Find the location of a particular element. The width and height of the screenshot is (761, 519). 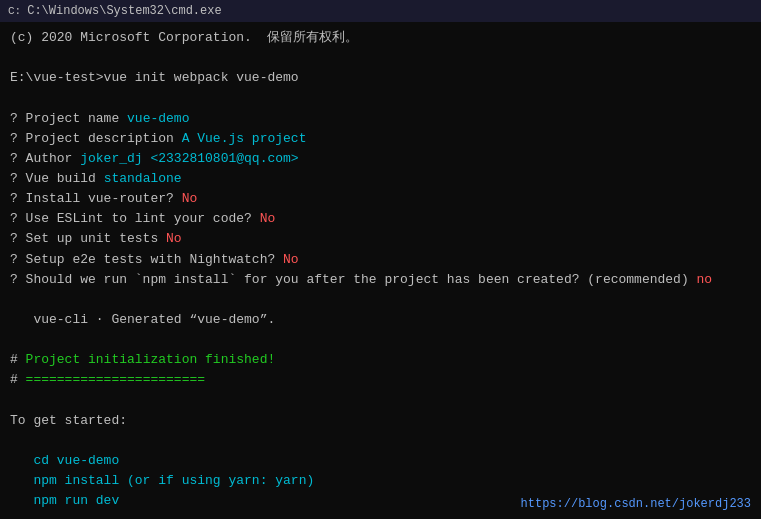

init-line: # ======================= is located at coordinates (380, 380).